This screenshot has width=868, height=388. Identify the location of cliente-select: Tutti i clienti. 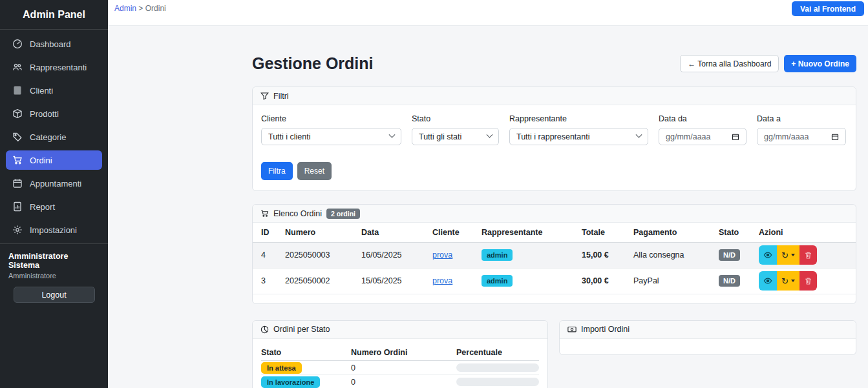
(331, 137).